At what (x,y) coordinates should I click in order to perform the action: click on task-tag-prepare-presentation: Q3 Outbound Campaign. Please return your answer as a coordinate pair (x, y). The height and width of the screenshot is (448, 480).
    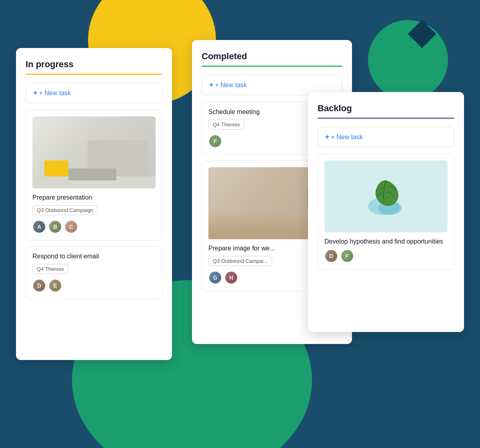
    Looking at the image, I should click on (65, 210).